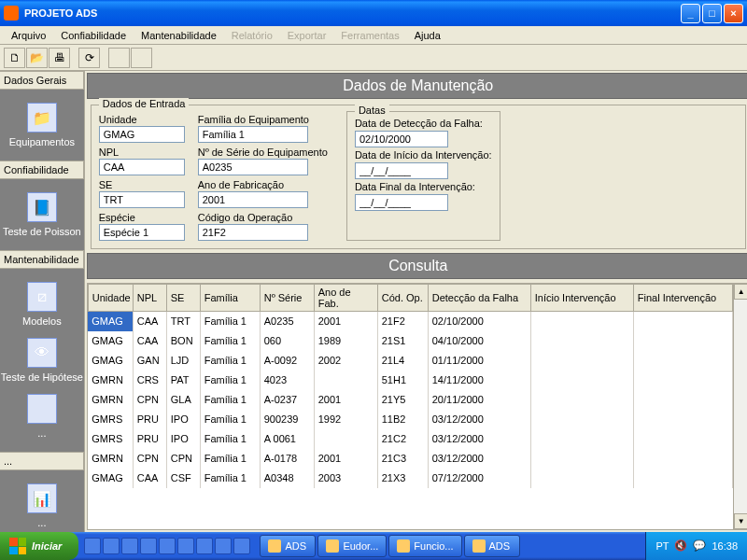 The width and height of the screenshot is (747, 560). Describe the element at coordinates (402, 342) in the screenshot. I see `table-cell: 21S1` at that location.